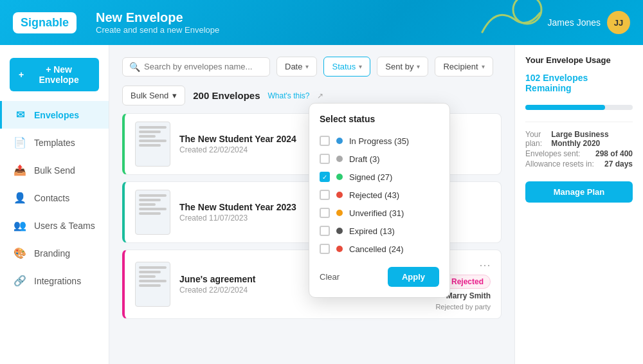 The height and width of the screenshot is (364, 643). Describe the element at coordinates (64, 226) in the screenshot. I see `sidebar-item-label: Users & Teams` at that location.